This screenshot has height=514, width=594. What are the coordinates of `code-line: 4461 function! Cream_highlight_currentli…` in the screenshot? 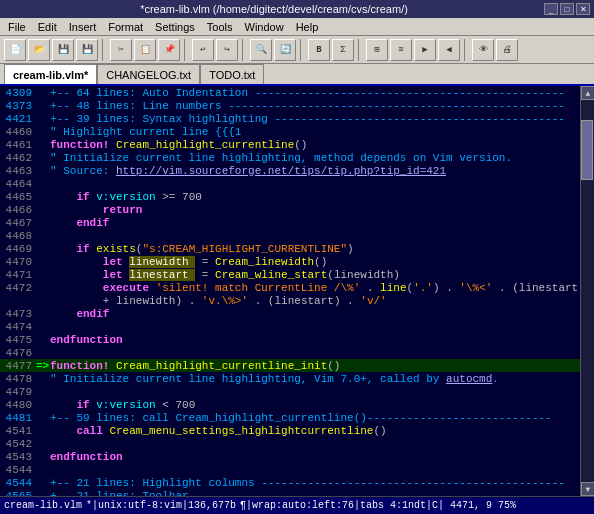 It's located at (290, 144).